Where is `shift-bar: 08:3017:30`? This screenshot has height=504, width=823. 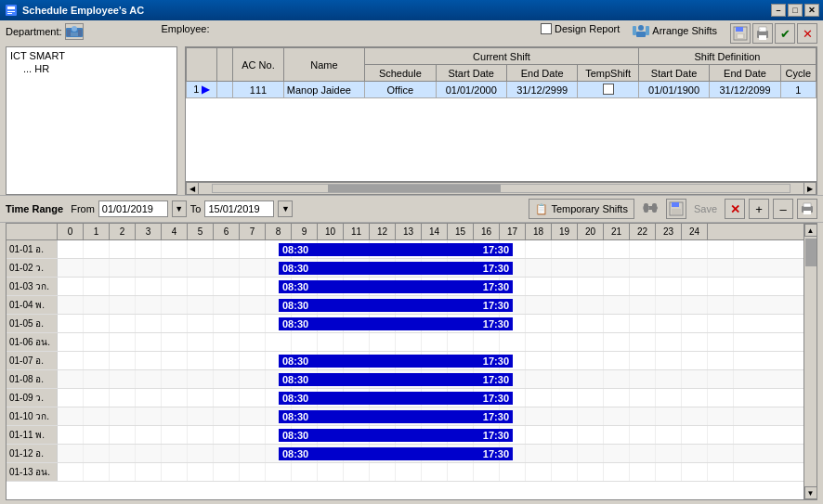
shift-bar: 08:3017:30 is located at coordinates (396, 324).